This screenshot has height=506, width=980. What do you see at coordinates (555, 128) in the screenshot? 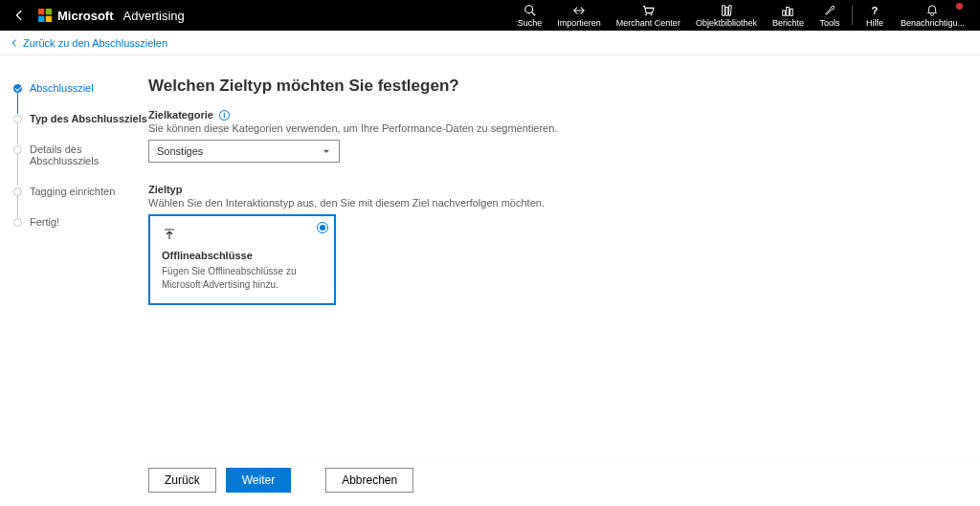
I see `zielkategorie-desc: Sie können diese Kategorien verwenden, u…` at bounding box center [555, 128].